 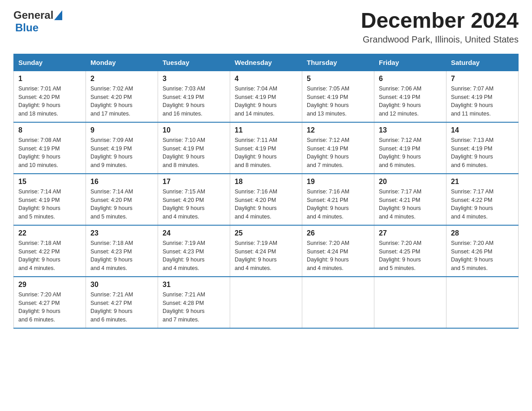 I want to click on calendar-week-row: 1 Sunrise: 7:01 AM Sunset: 4:20 PM Dayli…, so click(x=266, y=97).